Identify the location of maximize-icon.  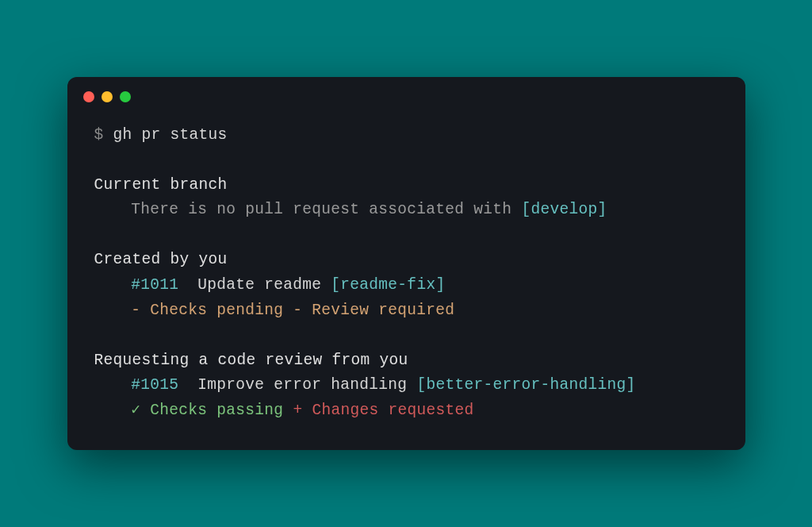
(125, 97).